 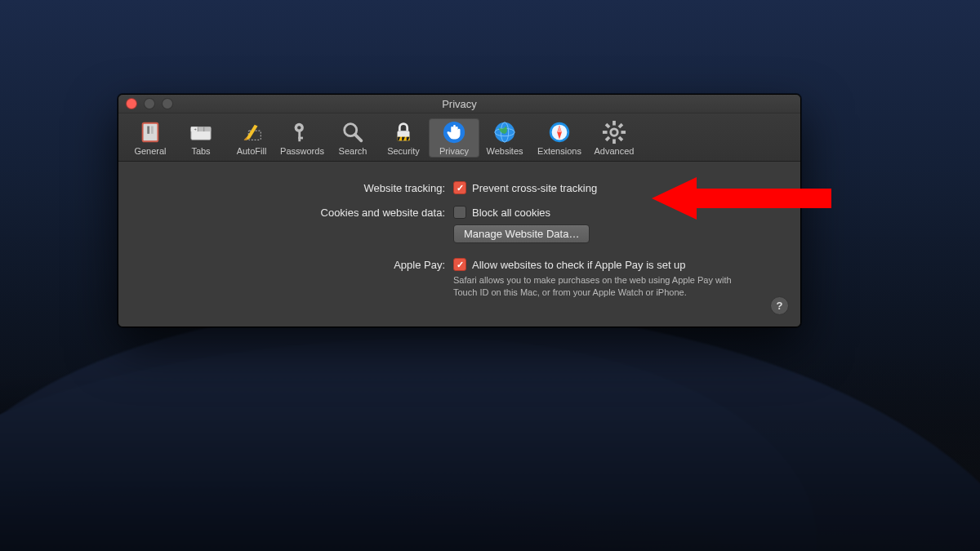 I want to click on gear-icon, so click(x=614, y=132).